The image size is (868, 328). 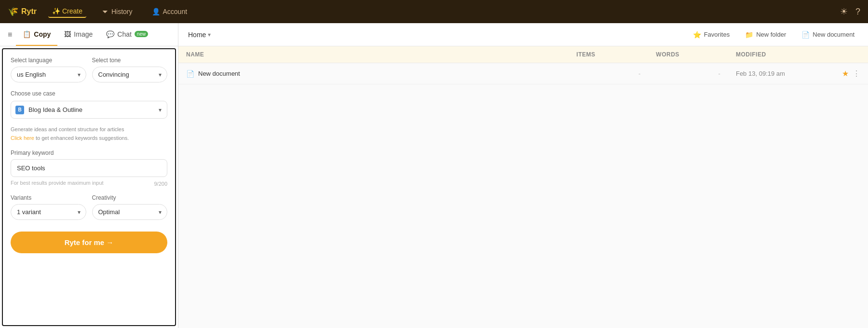 What do you see at coordinates (130, 69) in the screenshot?
I see `tone-group: Select tone Convincing Formal Casual Pro…` at bounding box center [130, 69].